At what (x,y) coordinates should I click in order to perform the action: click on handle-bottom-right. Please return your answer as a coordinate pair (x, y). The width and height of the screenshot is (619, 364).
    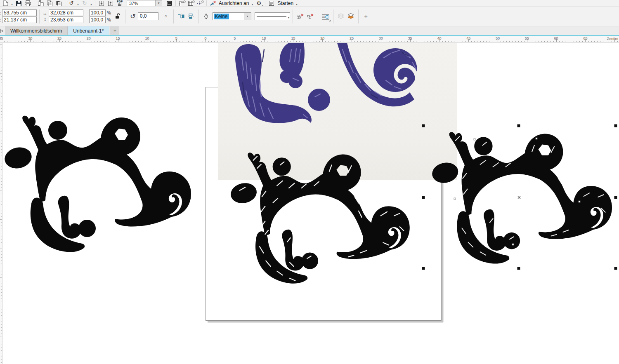
    Looking at the image, I should click on (616, 269).